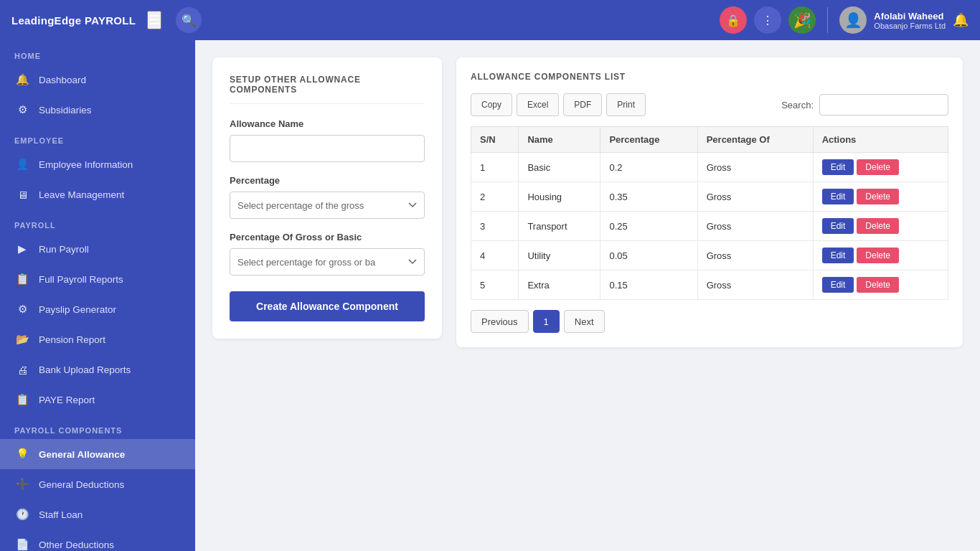  What do you see at coordinates (828, 20) in the screenshot?
I see `nav-divider` at bounding box center [828, 20].